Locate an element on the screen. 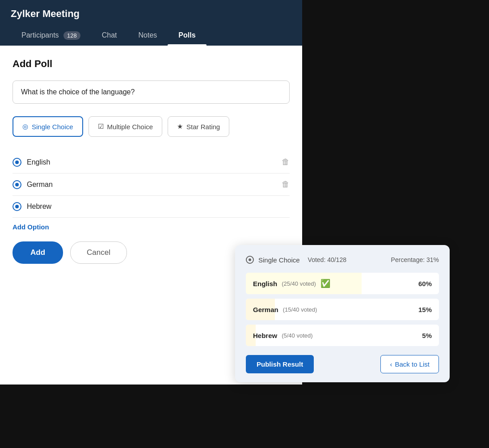 The width and height of the screenshot is (489, 448). result-lang-hebrew: Hebrew is located at coordinates (265, 335).